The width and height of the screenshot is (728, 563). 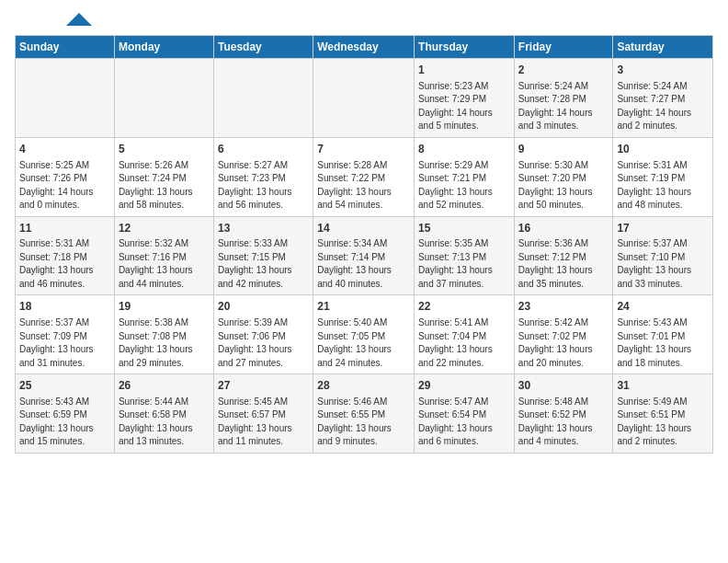 I want to click on day-info: Sunrise: 5:43 AM Sunset: 7:01 PM Dayligh…, so click(x=663, y=343).